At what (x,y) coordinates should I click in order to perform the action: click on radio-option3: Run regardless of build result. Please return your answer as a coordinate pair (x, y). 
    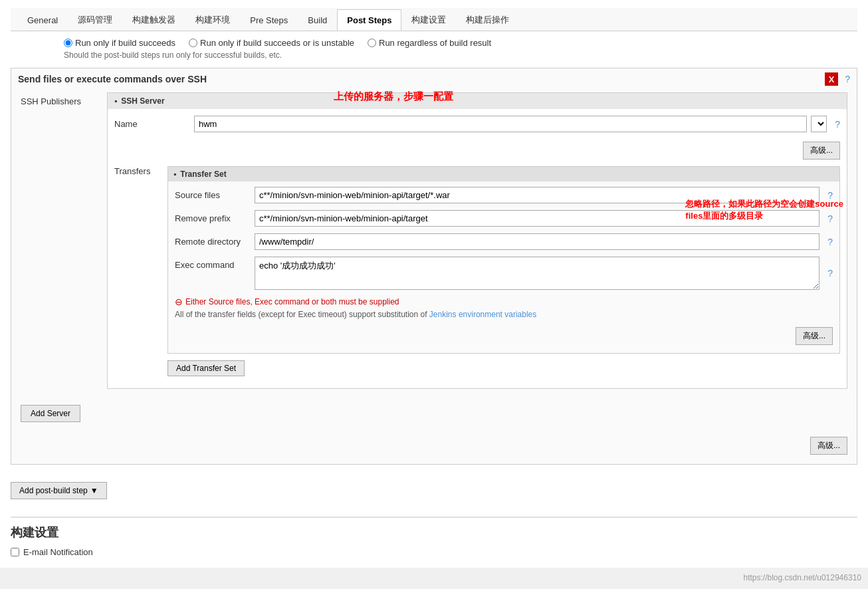
    Looking at the image, I should click on (429, 43).